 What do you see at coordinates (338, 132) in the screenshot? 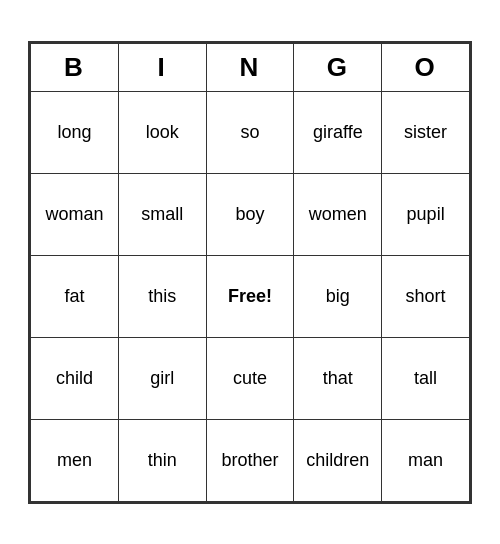
I see `table-cell: giraffe` at bounding box center [338, 132].